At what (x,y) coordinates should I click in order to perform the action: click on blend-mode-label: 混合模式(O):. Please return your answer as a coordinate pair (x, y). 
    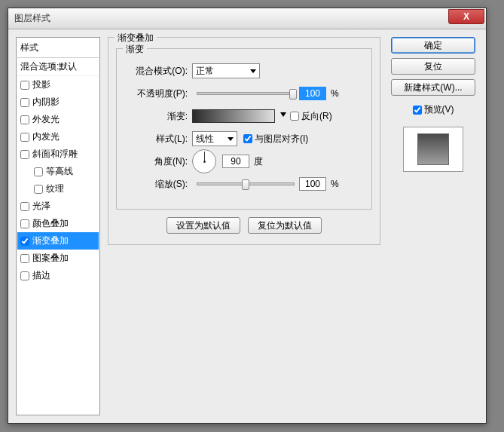
    Looking at the image, I should click on (159, 71).